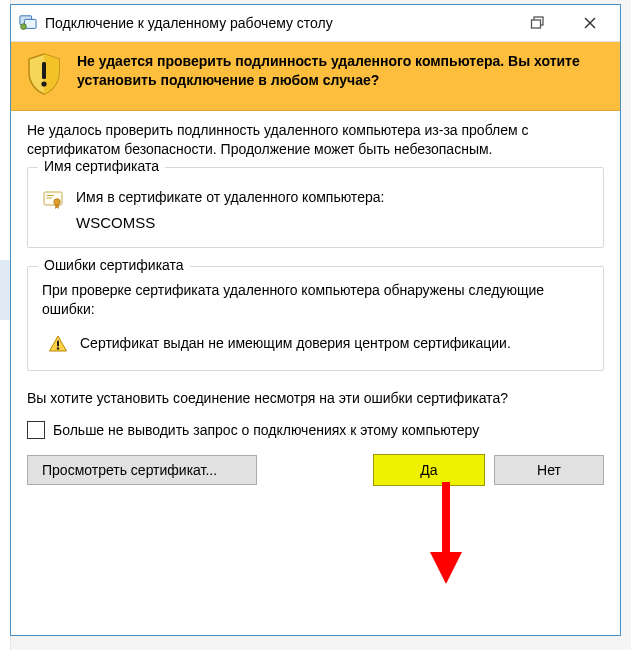 This screenshot has height=650, width=631. I want to click on close-button, so click(590, 23).